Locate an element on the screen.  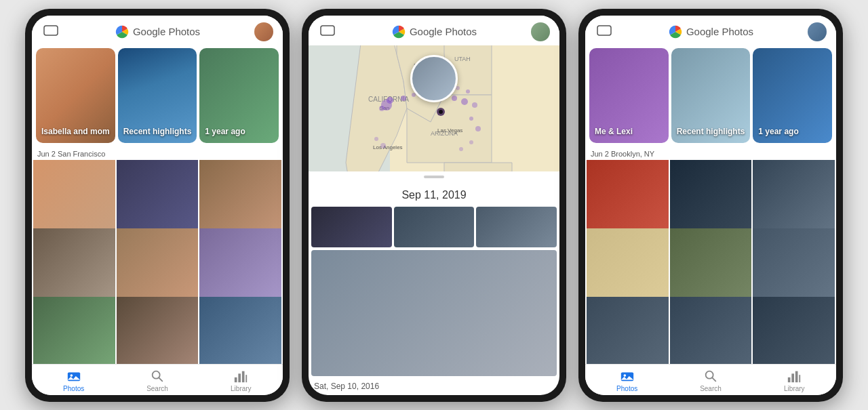
app-header-right: Google Photos is located at coordinates (711, 30).